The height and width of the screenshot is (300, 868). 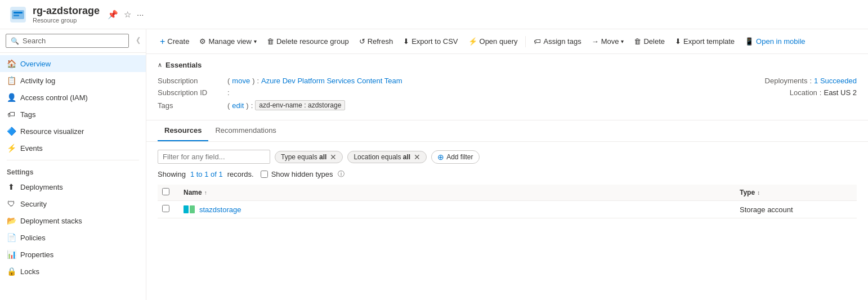 I want to click on sidebar-item-security: 🛡 Security, so click(x=73, y=204).